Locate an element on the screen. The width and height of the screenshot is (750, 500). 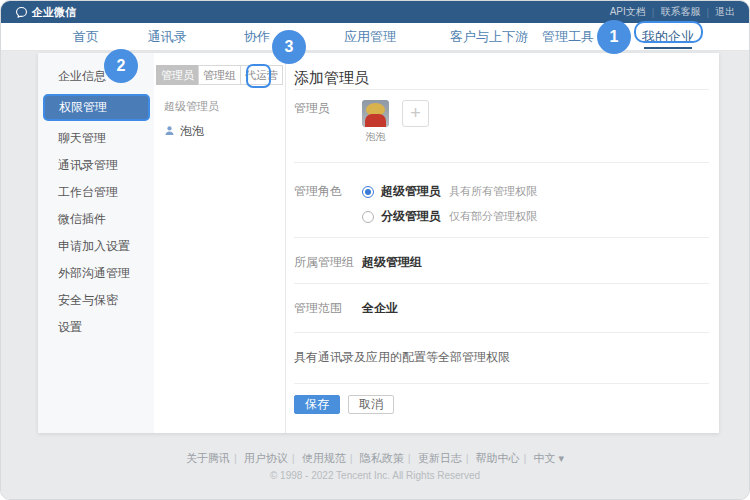
role-name: 超级管理员 is located at coordinates (411, 192).